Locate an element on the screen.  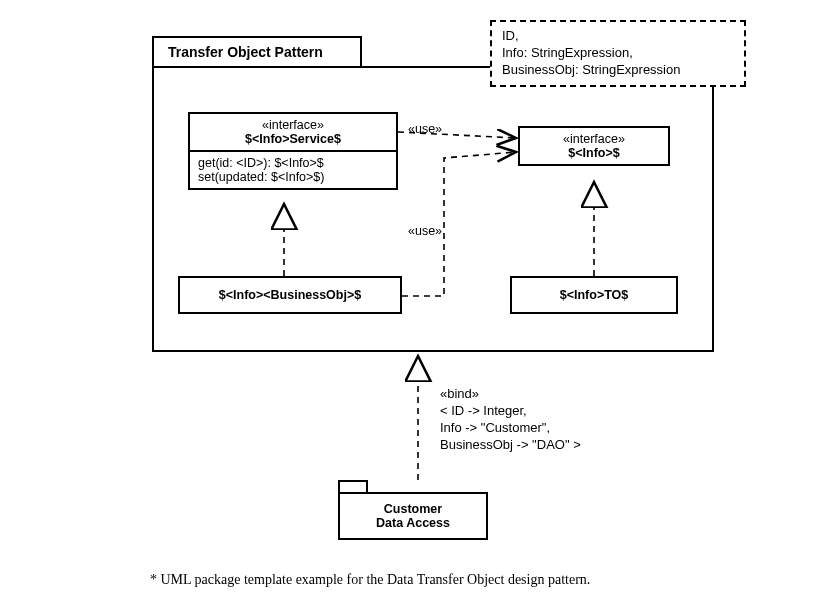
service-op-get: get(id: <ID>): $<Info>$ is located at coordinates (293, 163).